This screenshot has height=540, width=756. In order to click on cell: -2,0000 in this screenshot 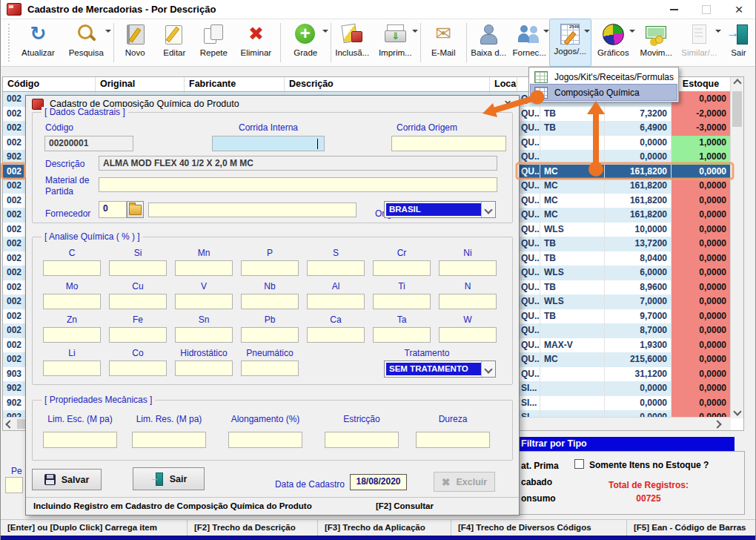, I will do `click(701, 114)`.